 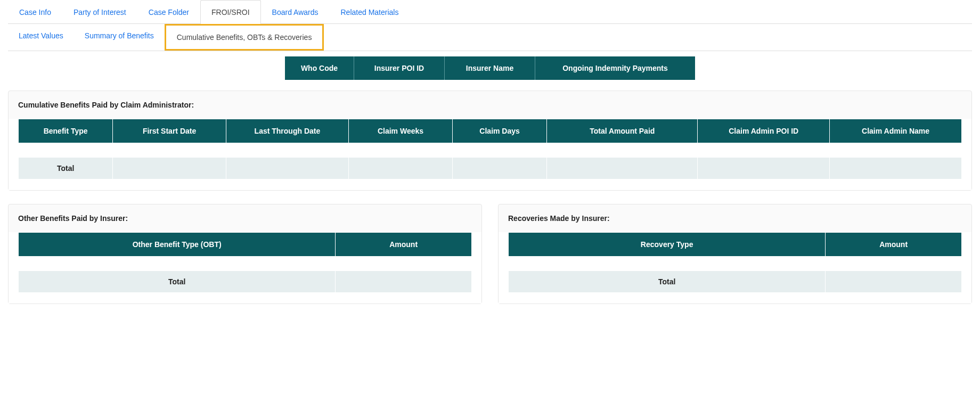 What do you see at coordinates (169, 12) in the screenshot?
I see `tab-case-folder: Case Folder` at bounding box center [169, 12].